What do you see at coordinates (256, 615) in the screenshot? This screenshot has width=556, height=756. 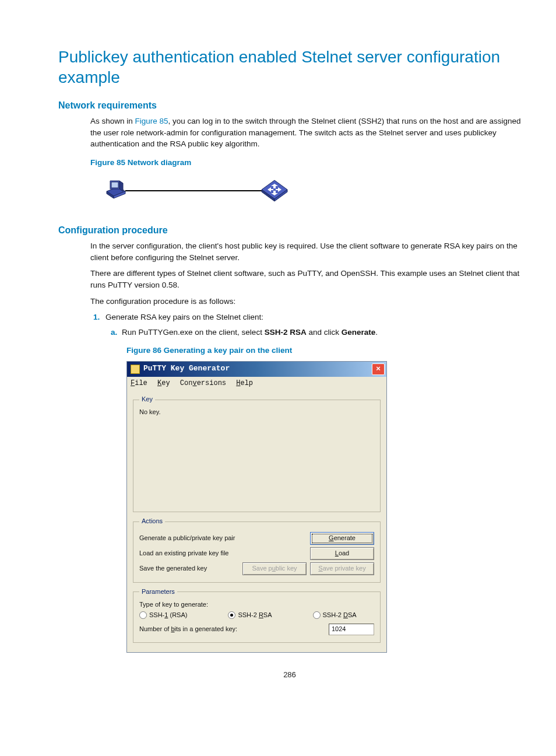 I see `parameters-fieldset: Parameters Type of key to generate: SSH-…` at bounding box center [256, 615].